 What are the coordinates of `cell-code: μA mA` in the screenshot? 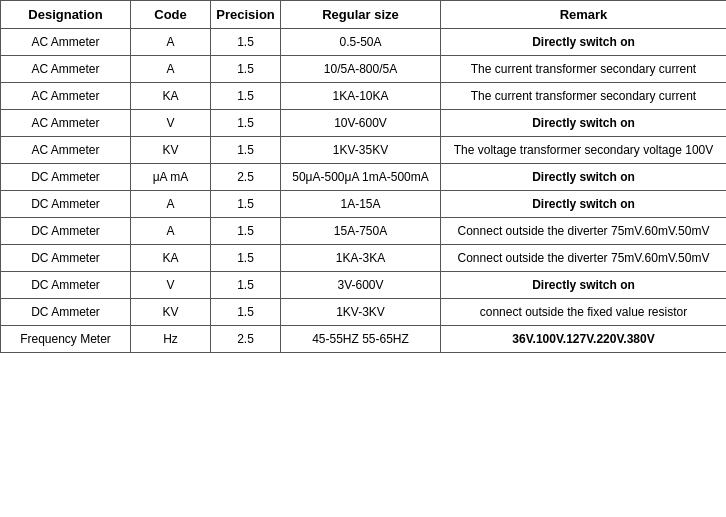 It's located at (171, 178).